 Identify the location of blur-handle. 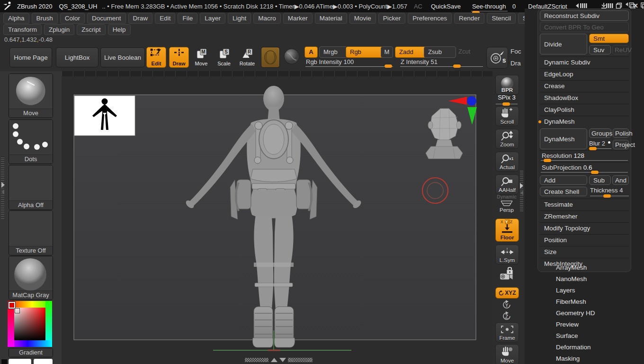
(593, 149).